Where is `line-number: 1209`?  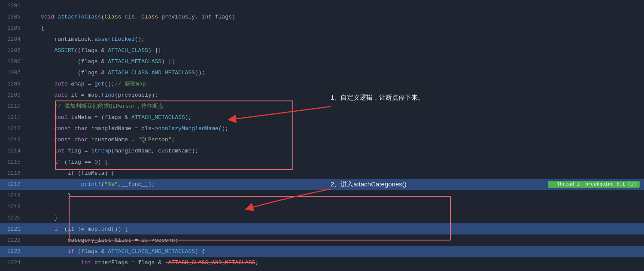 line-number: 1209 is located at coordinates (13, 95).